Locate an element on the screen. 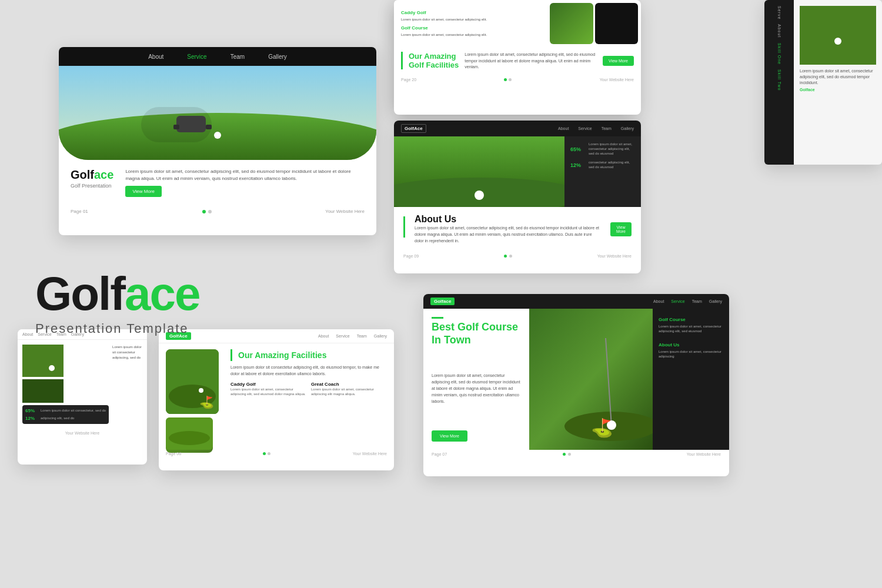 The width and height of the screenshot is (882, 588). slide8-view-more-button: View More is located at coordinates (449, 436).